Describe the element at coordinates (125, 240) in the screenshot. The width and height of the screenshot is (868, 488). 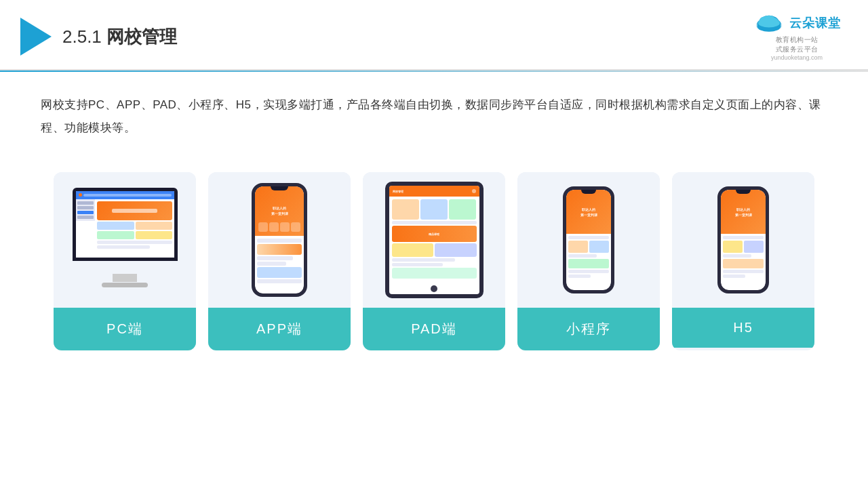
I see `pc-device-mockup` at that location.